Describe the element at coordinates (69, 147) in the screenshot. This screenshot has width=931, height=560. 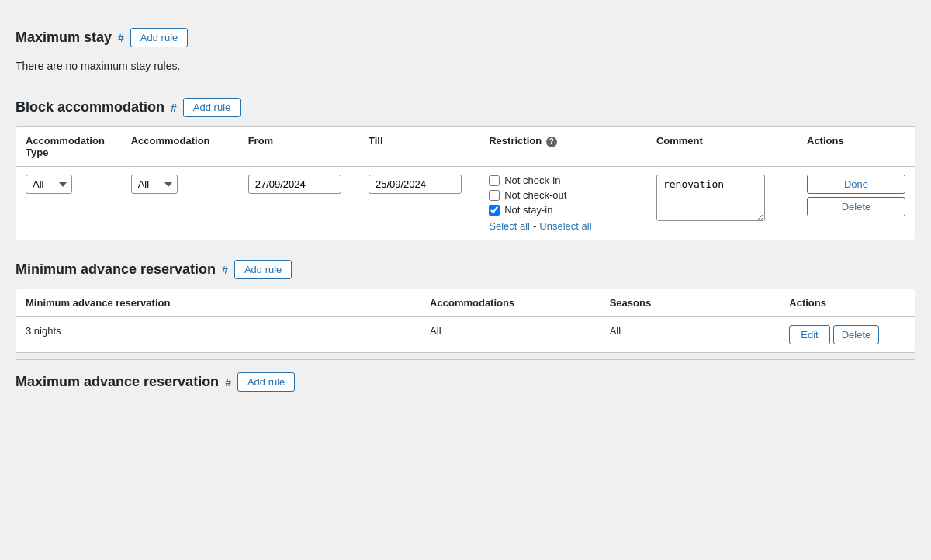
I see `col-header-accommodation-type: Accommodation Type` at that location.